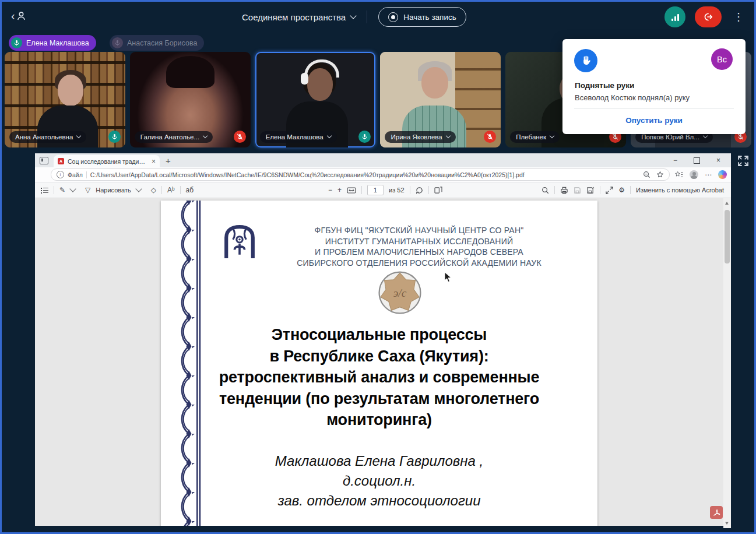 The height and width of the screenshot is (534, 756). I want to click on person-icon, so click(21, 16).